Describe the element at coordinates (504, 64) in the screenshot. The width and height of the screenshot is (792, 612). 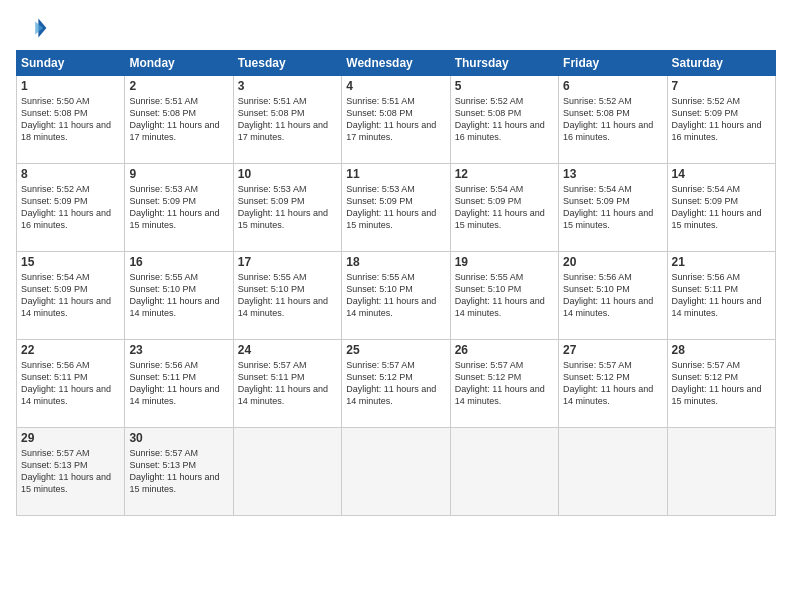
I see `calendar-header-thursday: Thursday` at that location.